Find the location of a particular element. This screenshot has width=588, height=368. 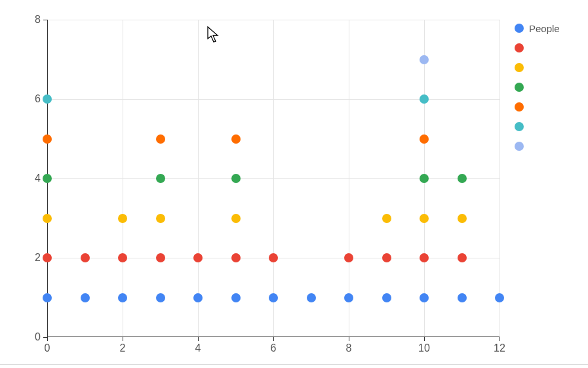

x-tick-label: 8 is located at coordinates (349, 346).